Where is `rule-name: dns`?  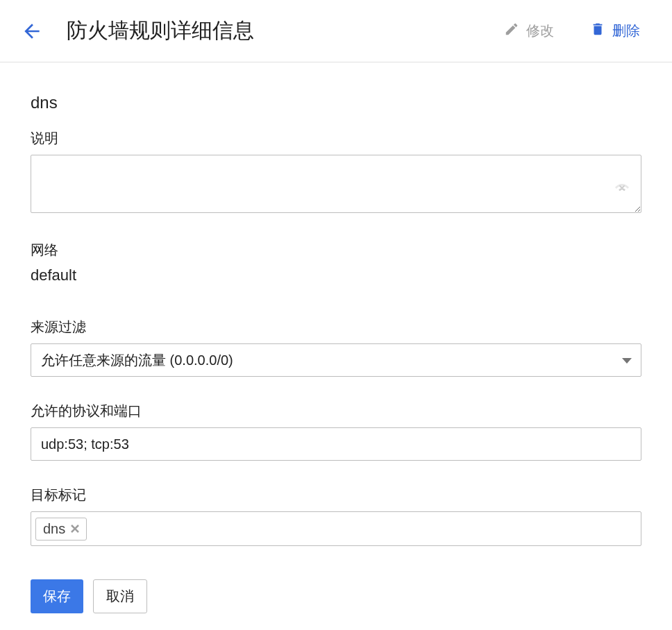 rule-name: dns is located at coordinates (336, 103).